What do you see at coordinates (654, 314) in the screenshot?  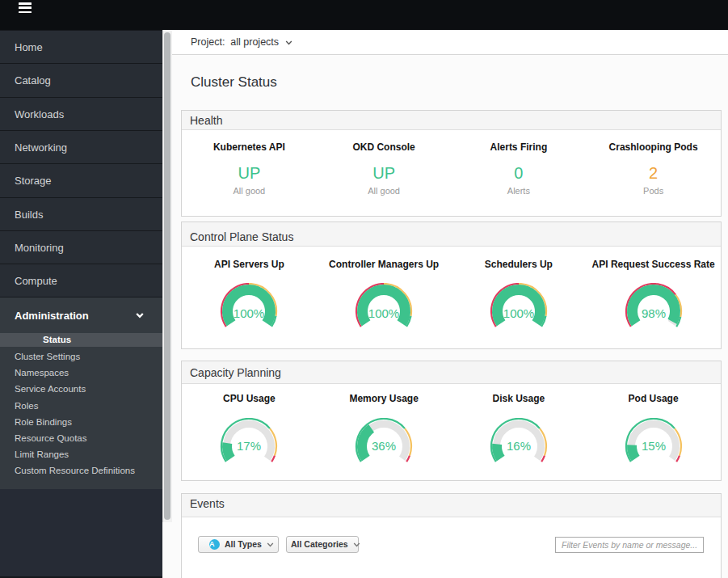 I see `svg-text: 98%` at bounding box center [654, 314].